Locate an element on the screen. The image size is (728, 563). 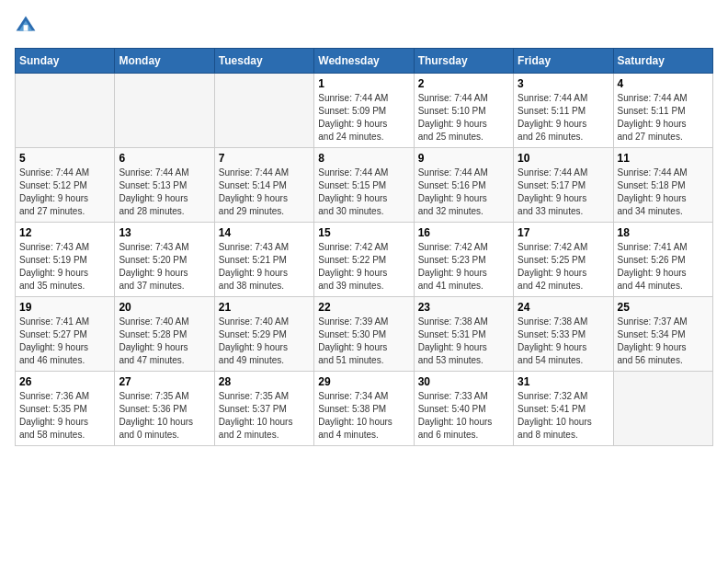
day-number: 13 is located at coordinates (164, 233).